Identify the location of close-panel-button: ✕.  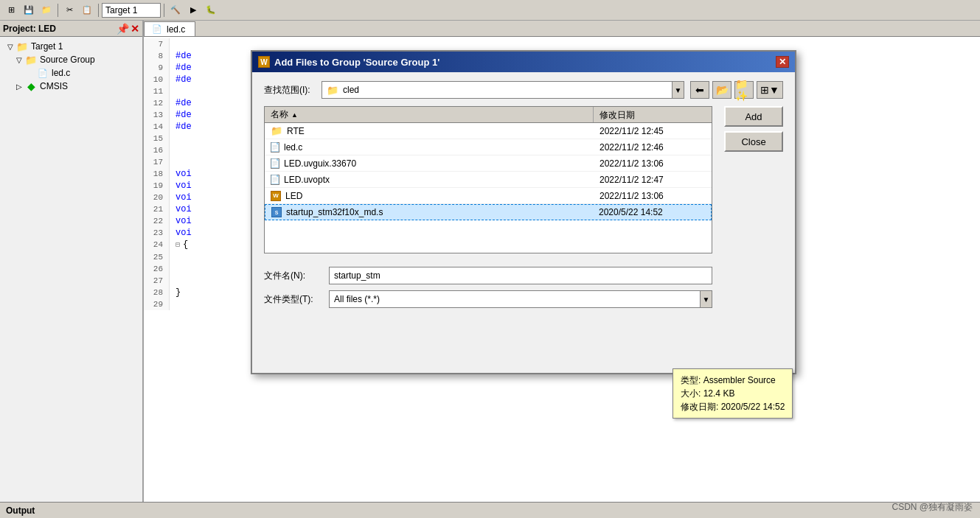
(135, 29).